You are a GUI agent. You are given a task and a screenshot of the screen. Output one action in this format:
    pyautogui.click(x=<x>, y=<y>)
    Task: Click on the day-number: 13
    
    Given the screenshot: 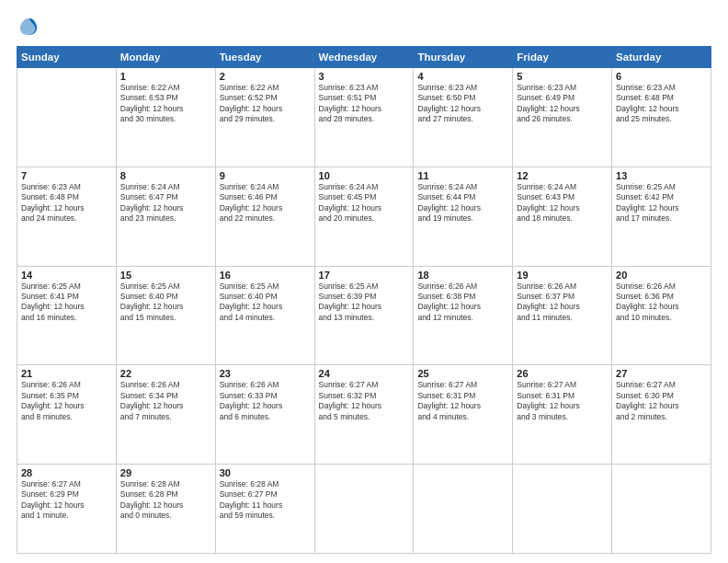 What is the action you would take?
    pyautogui.click(x=662, y=176)
    